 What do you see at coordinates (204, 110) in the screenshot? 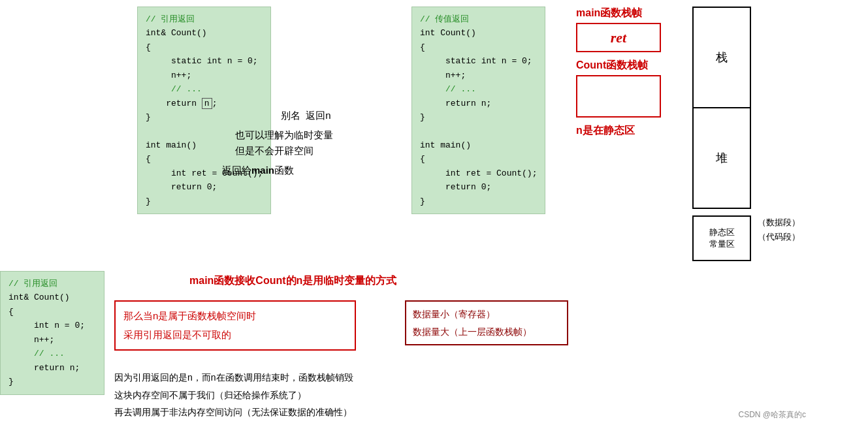
I see `ref-return-code-top: // 引用返回 int& Count() { static int n = 0;…` at bounding box center [204, 110].